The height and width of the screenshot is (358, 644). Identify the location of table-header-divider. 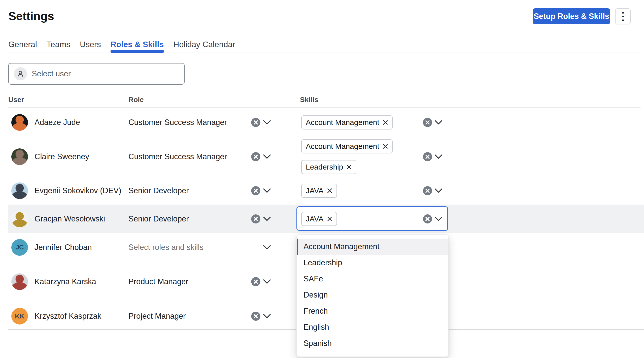
(324, 107).